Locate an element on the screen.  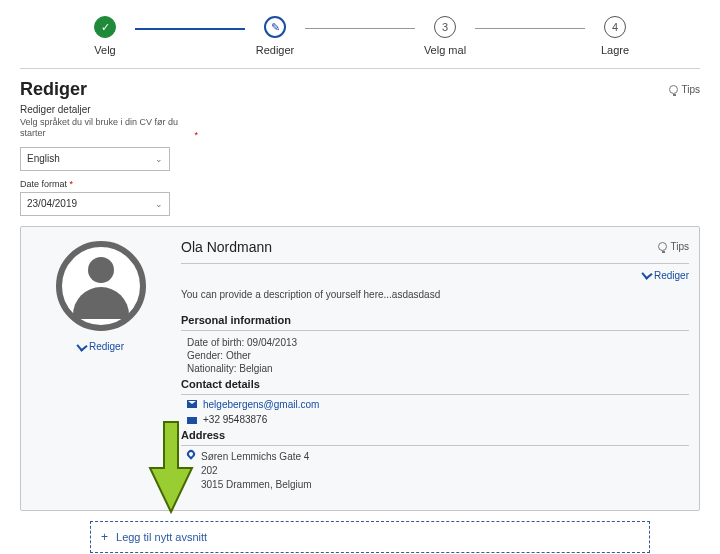
tips-link-page: Tips is located at coordinates (684, 90).